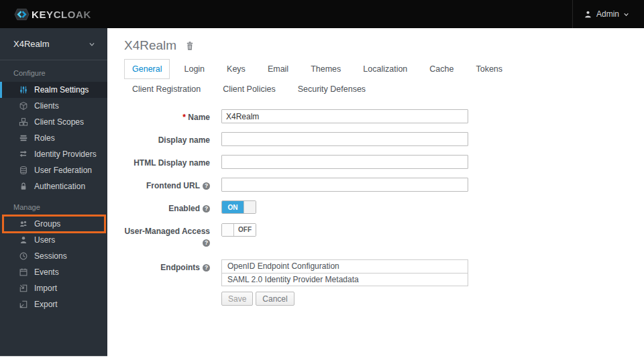 The image size is (644, 362). I want to click on enabled-toggle: ON, so click(239, 207).